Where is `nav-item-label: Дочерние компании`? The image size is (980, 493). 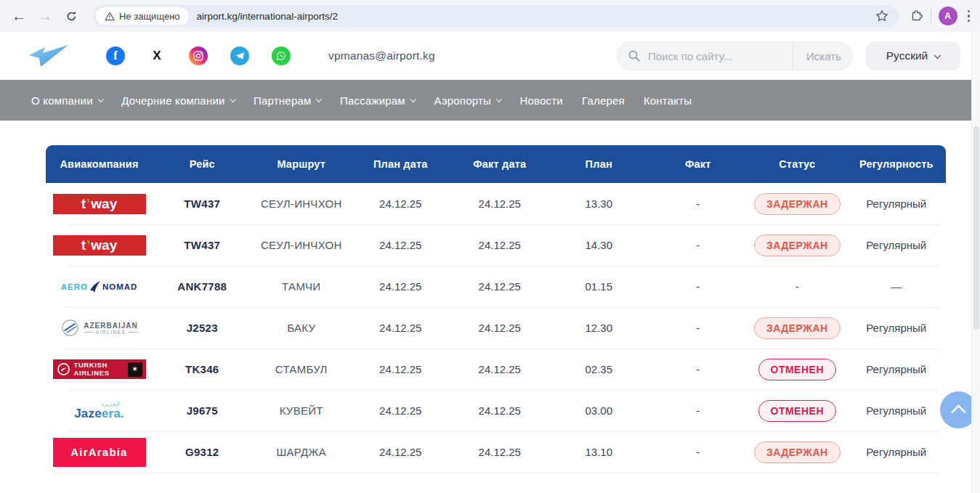 nav-item-label: Дочерние компании is located at coordinates (173, 100).